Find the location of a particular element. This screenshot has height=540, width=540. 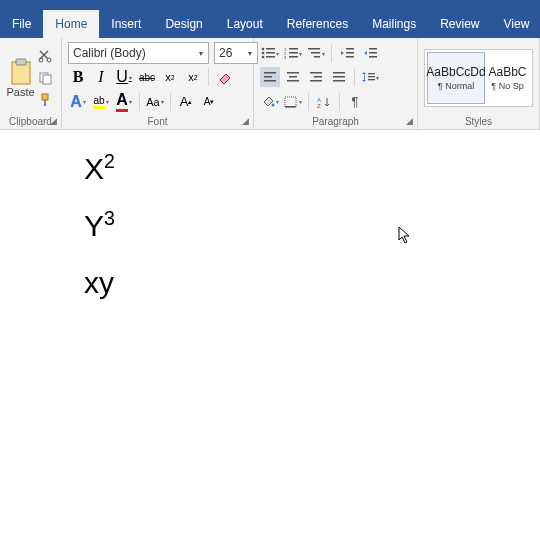

tab-view: View is located at coordinates (516, 24).